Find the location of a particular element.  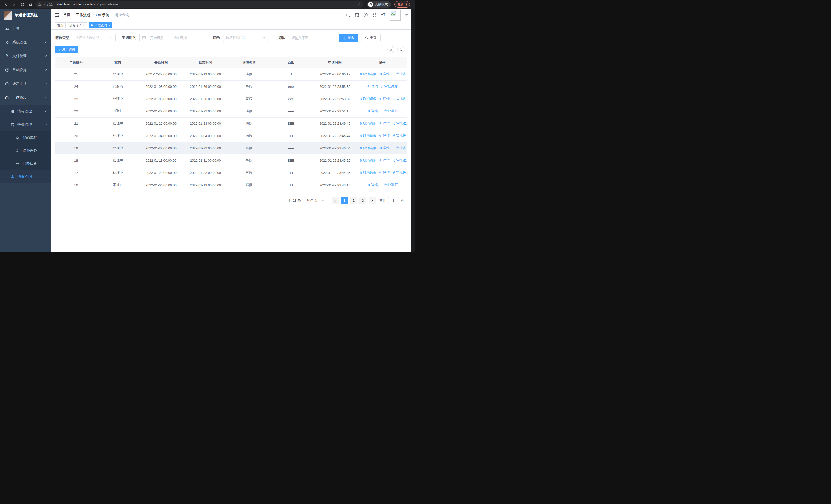

address-bar: 不安全 dashboard.yudao.iocoder.cn/bpm/oa/le… is located at coordinates (200, 4).